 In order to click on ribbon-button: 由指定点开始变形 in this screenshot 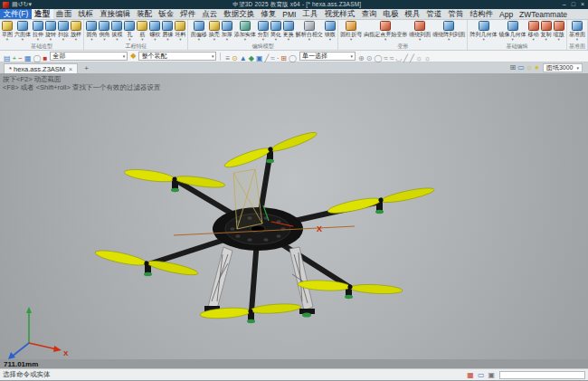, I will do `click(385, 31)`.